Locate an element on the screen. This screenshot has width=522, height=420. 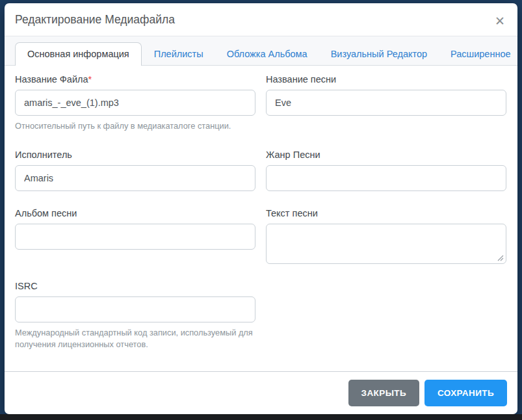
dialog-title: Редактирование Медиафайла is located at coordinates (95, 20).